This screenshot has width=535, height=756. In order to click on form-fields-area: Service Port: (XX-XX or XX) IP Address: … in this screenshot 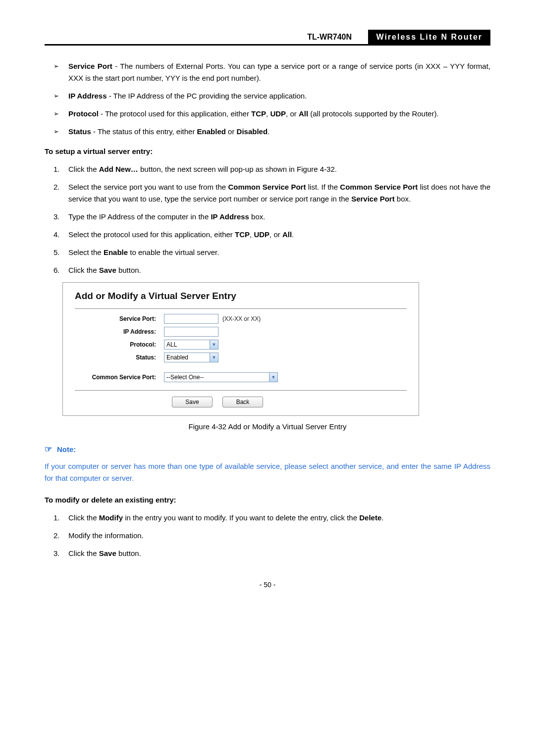, I will do `click(241, 350)`.